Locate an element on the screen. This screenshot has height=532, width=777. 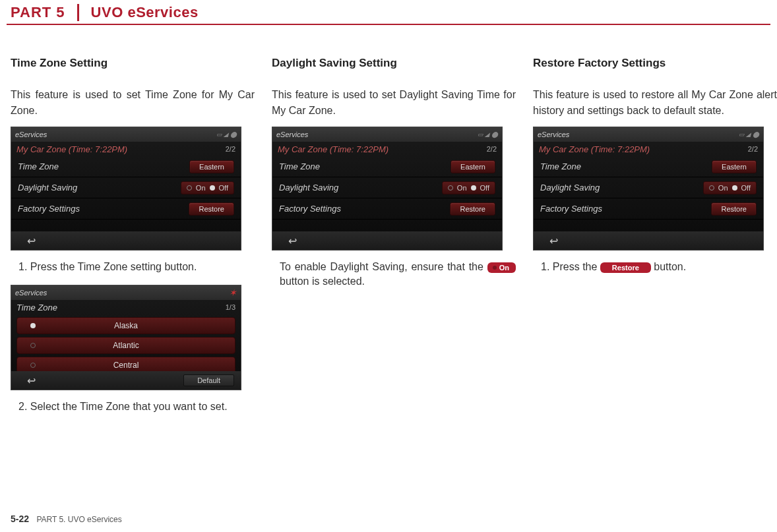
page-header: PART 5 UVO eServices is located at coordinates (388, 13).